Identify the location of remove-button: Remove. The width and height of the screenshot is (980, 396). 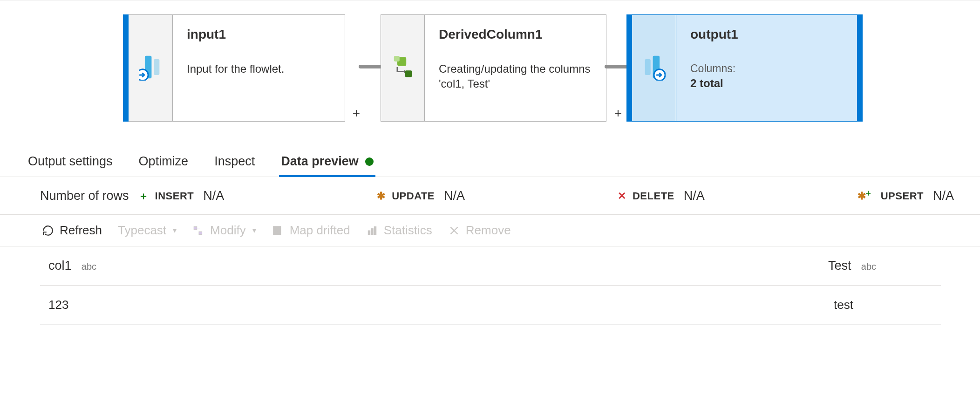
(480, 230).